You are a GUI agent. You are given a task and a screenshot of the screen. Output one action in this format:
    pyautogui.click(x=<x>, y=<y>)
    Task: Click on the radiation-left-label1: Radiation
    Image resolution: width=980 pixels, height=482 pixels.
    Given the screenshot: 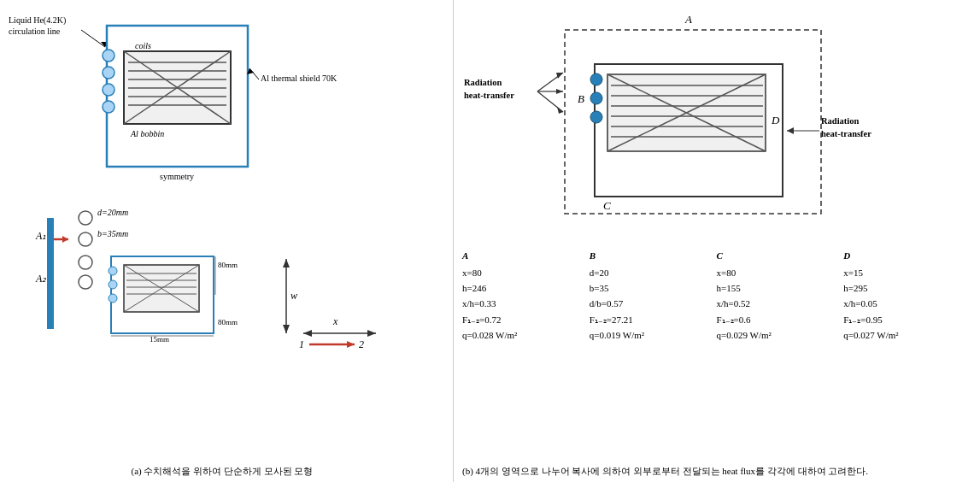 What is the action you would take?
    pyautogui.click(x=484, y=82)
    